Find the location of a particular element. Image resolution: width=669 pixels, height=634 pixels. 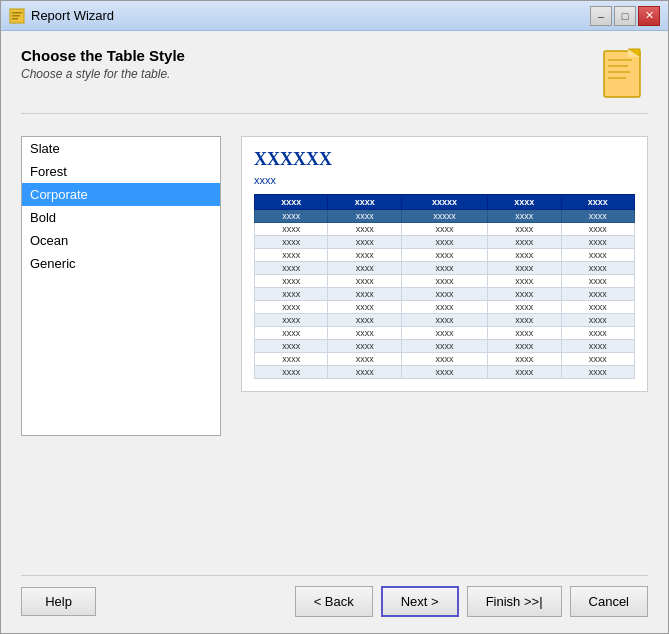

style-list: SlateForestCorporateBoldOceanGeneric is located at coordinates (121, 286).